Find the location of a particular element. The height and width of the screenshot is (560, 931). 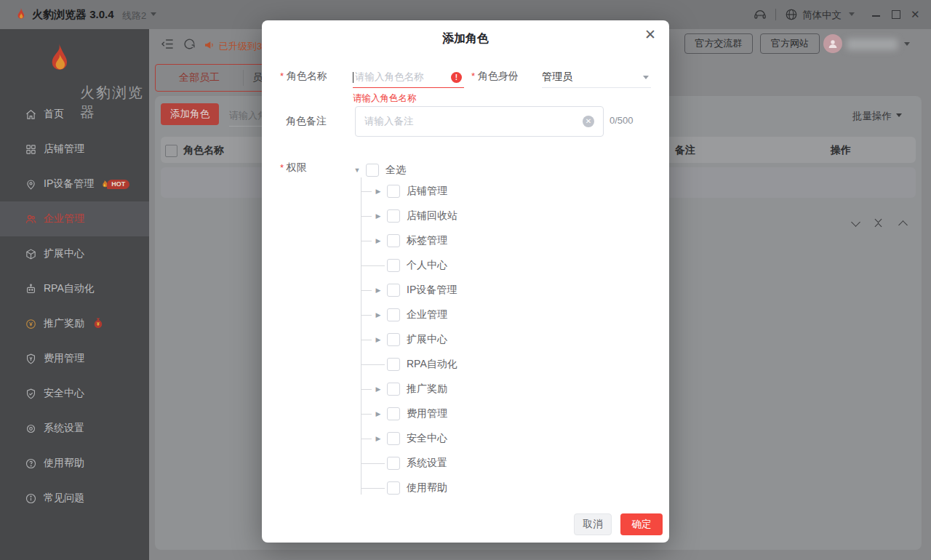

tab-all-employees: 全部员工 is located at coordinates (199, 78).